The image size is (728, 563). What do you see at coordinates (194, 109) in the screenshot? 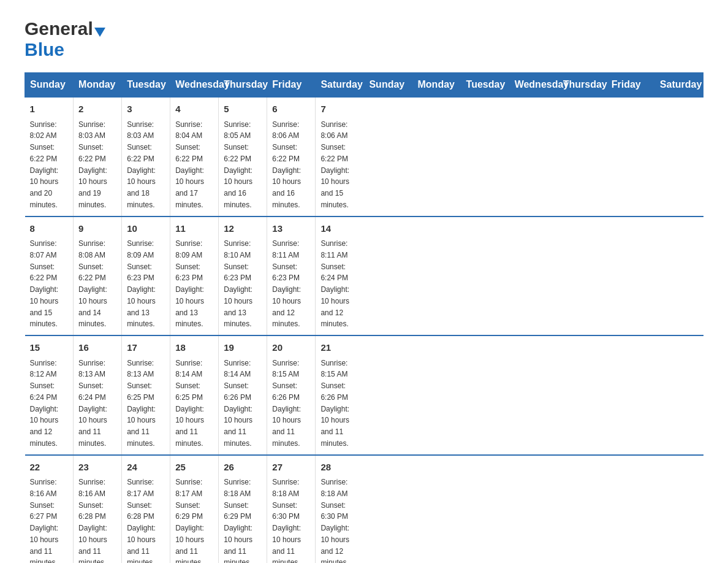
I see `day-number: 4` at bounding box center [194, 109].